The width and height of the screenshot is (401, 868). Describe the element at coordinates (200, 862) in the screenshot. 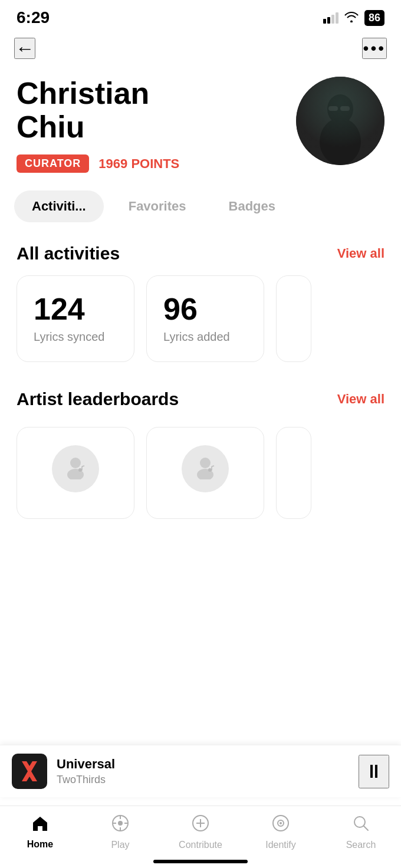

I see `home-indicator` at that location.